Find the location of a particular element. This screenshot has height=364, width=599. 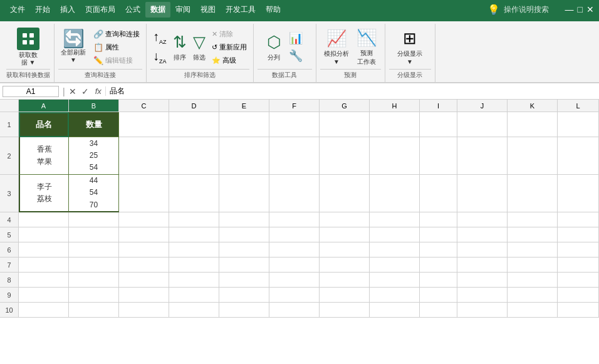

cell-F10 is located at coordinates (294, 310).